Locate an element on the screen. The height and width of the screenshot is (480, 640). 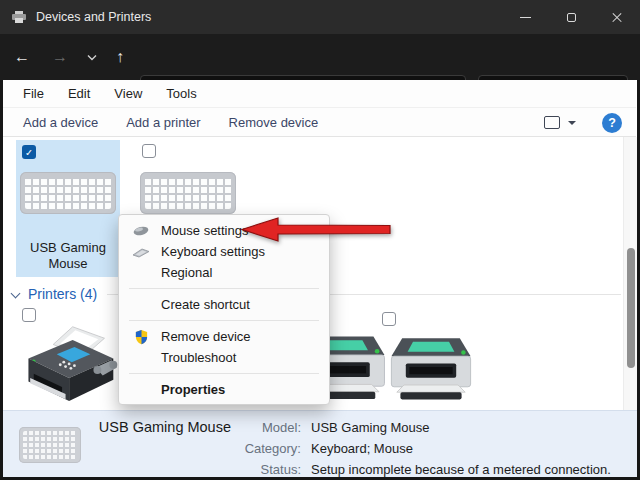
details-device-name: USB Gaming Mouse is located at coordinates (162, 428).